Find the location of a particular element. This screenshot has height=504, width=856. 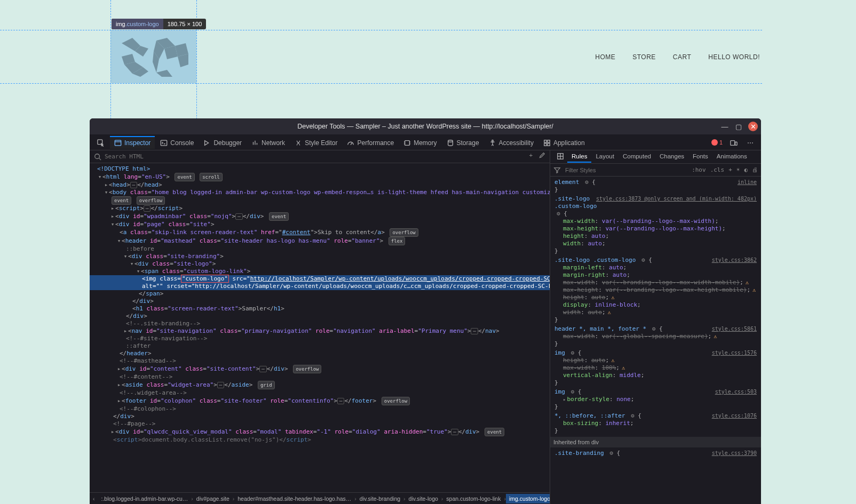

dom-node: ▾<div id="page" class="site"> is located at coordinates (320, 225).